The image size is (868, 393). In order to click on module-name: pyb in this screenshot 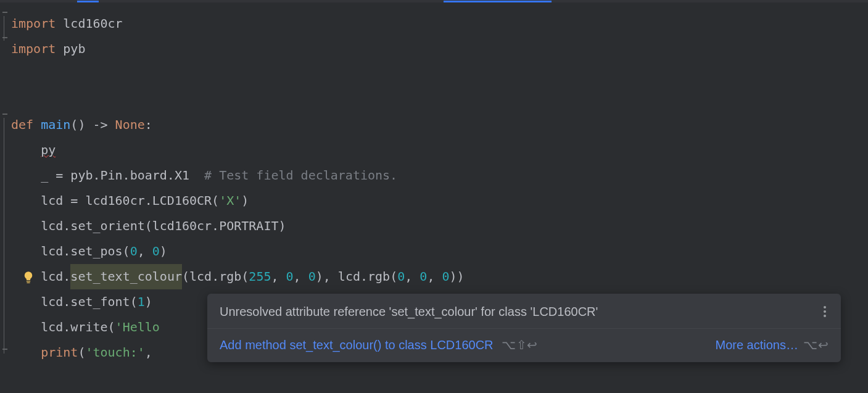, I will do `click(74, 49)`.